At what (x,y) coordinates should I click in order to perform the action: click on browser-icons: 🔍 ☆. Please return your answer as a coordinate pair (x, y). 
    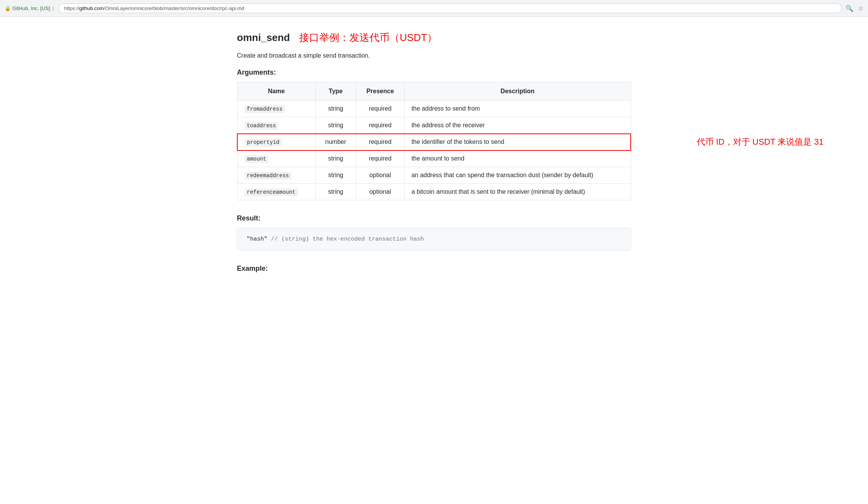
    Looking at the image, I should click on (854, 9).